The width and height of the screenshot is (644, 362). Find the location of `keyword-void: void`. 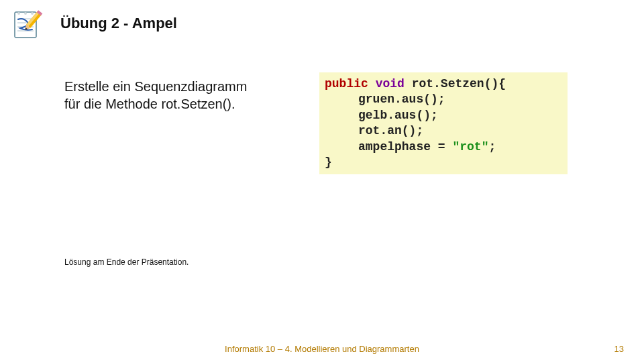

keyword-void: void is located at coordinates (390, 84).